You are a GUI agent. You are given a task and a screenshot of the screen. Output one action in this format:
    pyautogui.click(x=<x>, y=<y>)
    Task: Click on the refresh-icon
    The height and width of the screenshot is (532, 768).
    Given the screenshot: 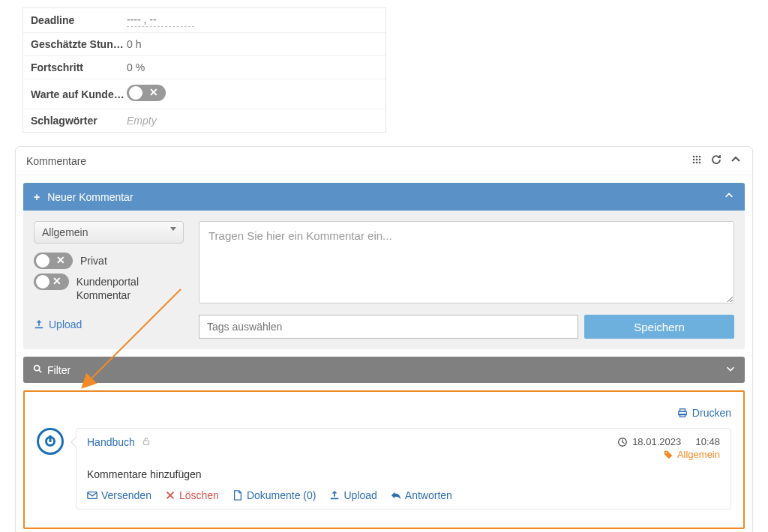 What is the action you would take?
    pyautogui.click(x=716, y=160)
    